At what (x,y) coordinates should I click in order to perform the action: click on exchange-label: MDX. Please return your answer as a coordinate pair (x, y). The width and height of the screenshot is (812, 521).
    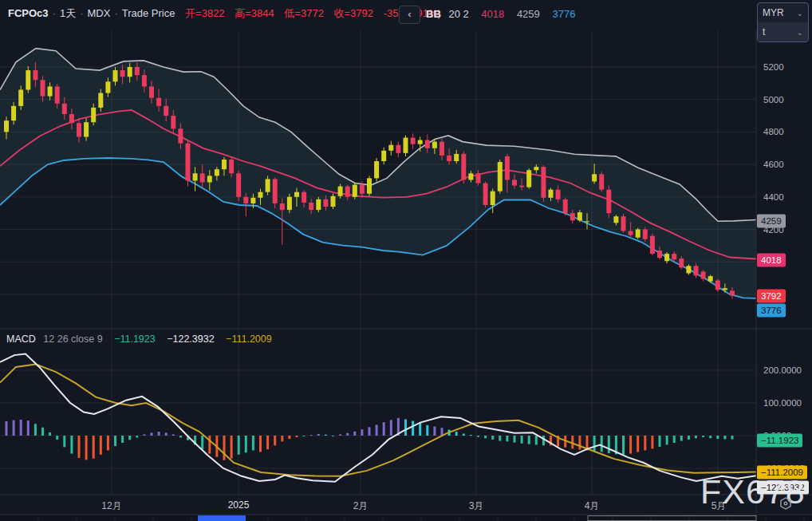
    Looking at the image, I should click on (99, 13).